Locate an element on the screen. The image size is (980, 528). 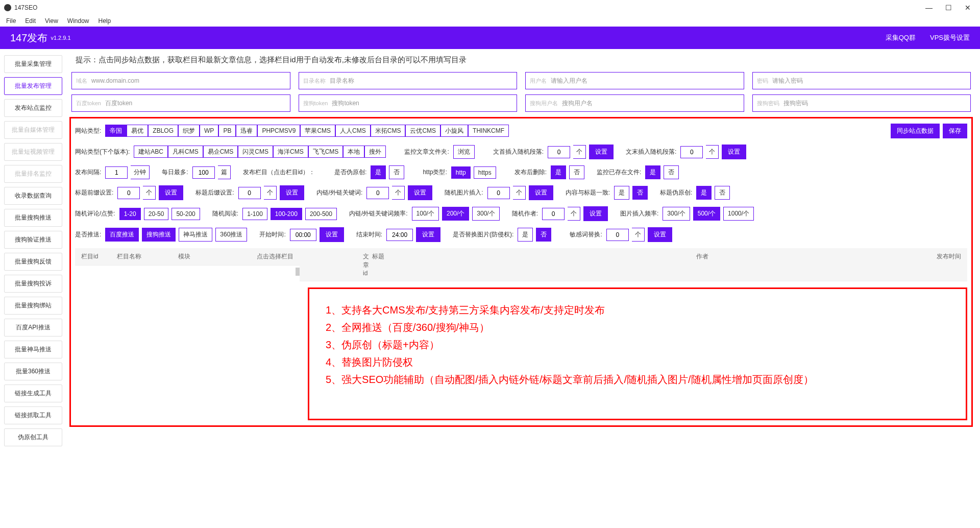
sidebar-item-2: 发布站点监控 is located at coordinates (33, 108).